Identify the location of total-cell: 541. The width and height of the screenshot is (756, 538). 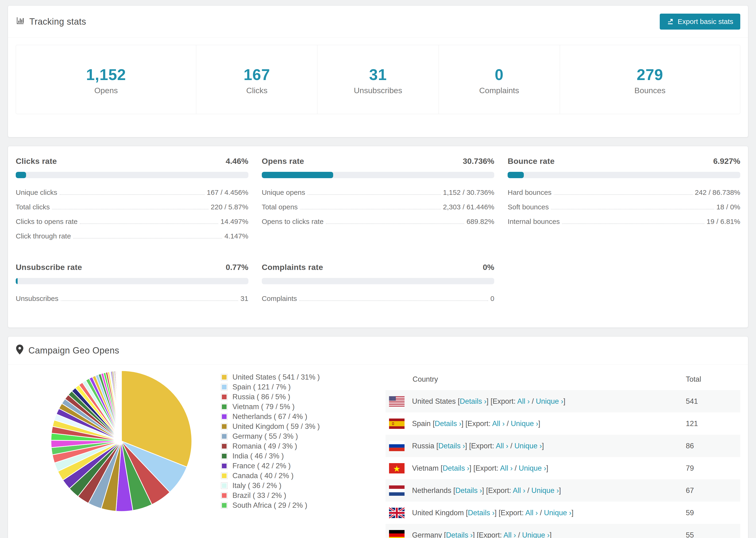
(713, 402).